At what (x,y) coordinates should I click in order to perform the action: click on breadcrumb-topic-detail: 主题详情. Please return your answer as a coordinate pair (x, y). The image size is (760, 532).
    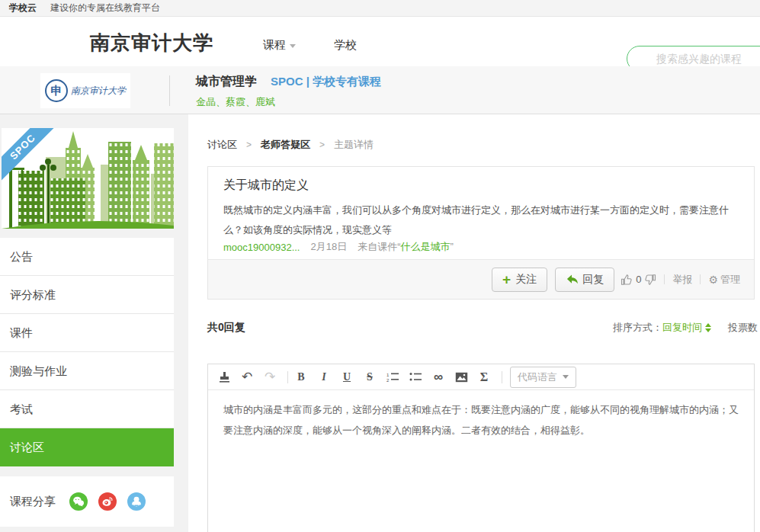
    Looking at the image, I should click on (354, 145).